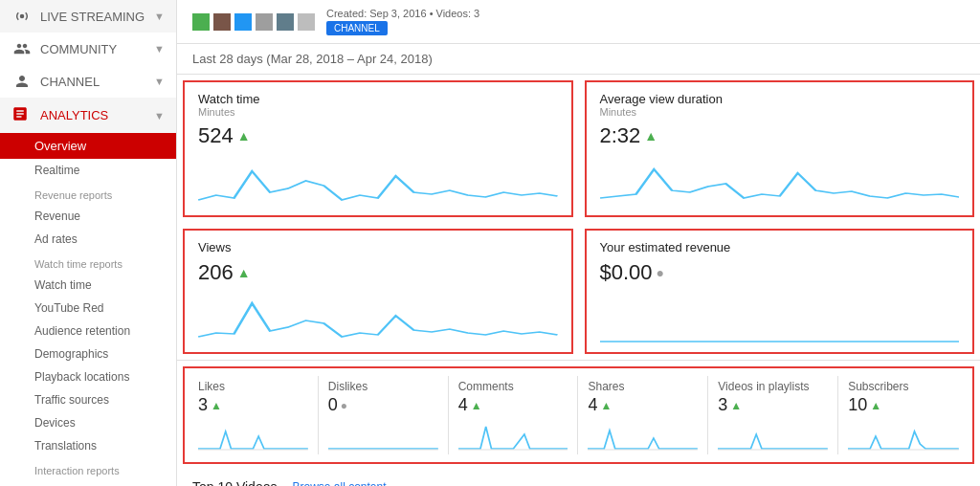 The width and height of the screenshot is (980, 486). I want to click on section-interaction-reports: Interaction reports, so click(88, 469).